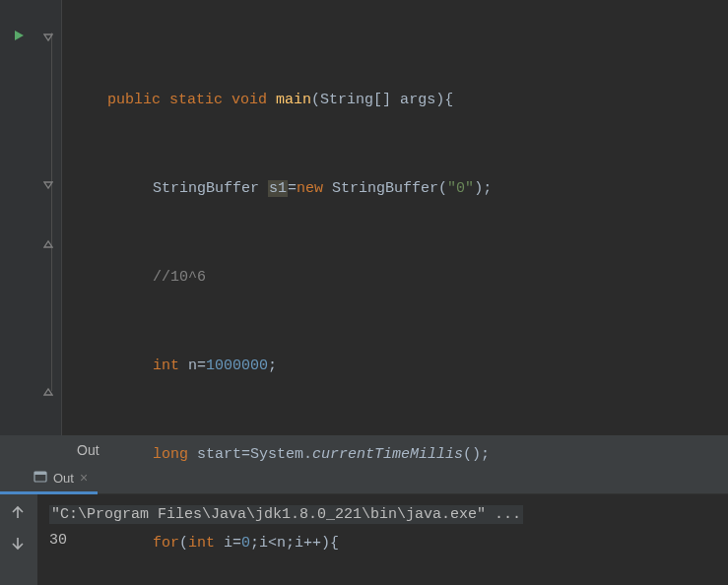 The height and width of the screenshot is (585, 728). Describe the element at coordinates (246, 544) in the screenshot. I see `number-literal: 0` at that location.